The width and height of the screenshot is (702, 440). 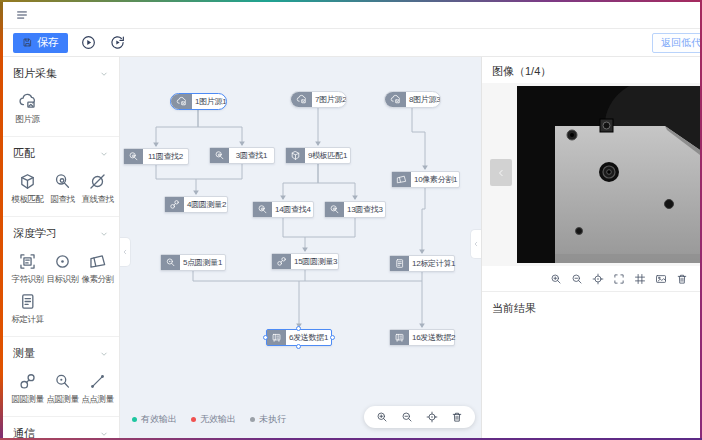 What do you see at coordinates (35, 74) in the screenshot?
I see `section-title: 图片采集` at bounding box center [35, 74].